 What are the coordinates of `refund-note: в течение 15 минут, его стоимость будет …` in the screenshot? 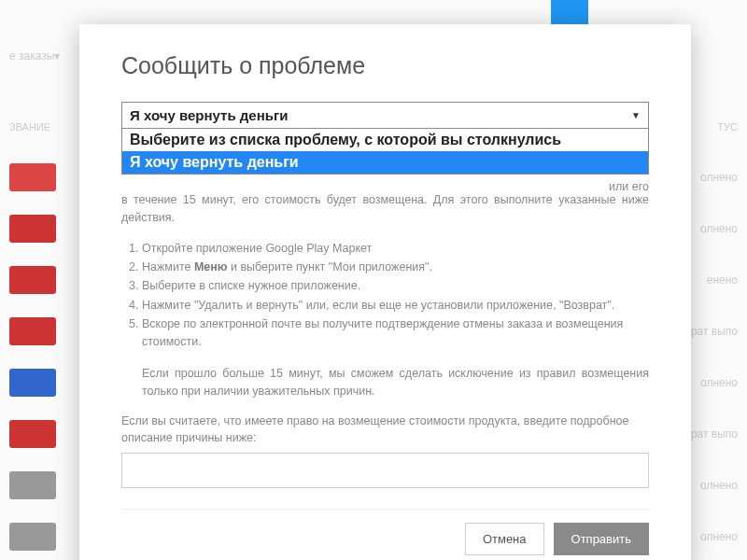 It's located at (385, 209).